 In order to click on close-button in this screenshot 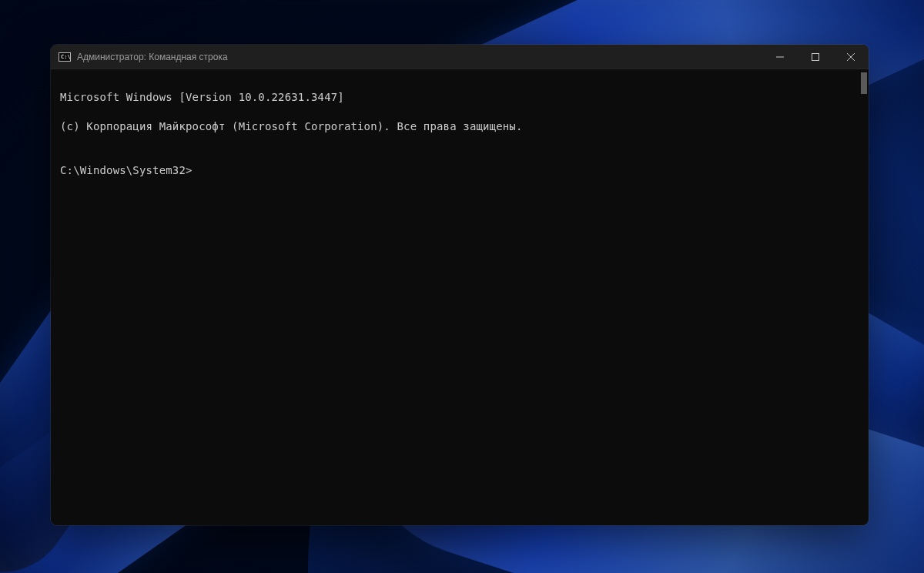, I will do `click(851, 57)`.